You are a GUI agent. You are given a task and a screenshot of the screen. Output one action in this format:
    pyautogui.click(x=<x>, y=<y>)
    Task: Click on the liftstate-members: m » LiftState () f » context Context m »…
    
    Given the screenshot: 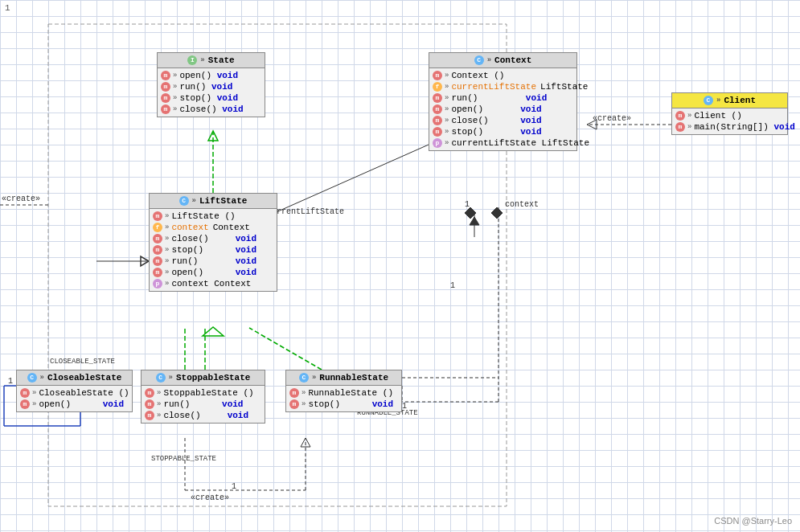 What is the action you would take?
    pyautogui.click(x=213, y=250)
    